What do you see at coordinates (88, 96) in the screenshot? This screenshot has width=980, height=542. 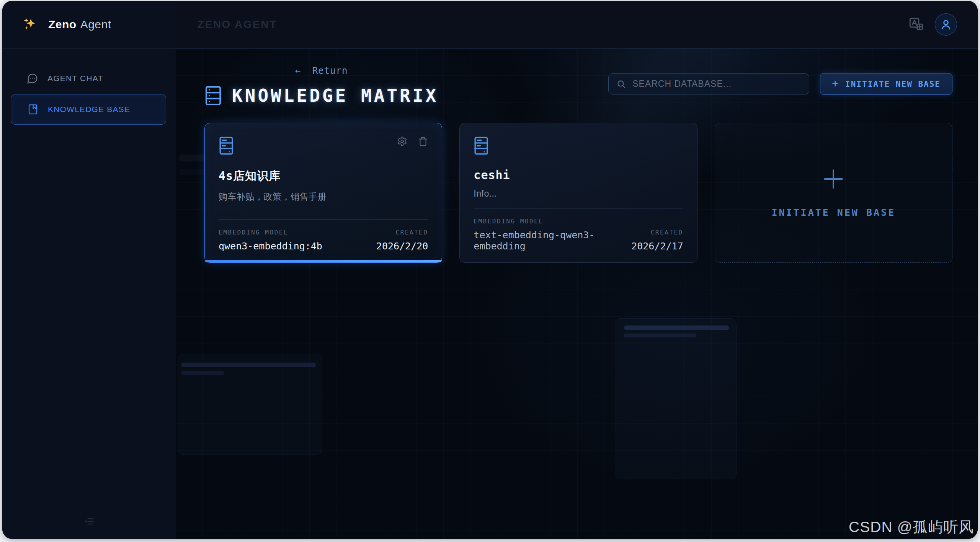 I see `sidebar-nav: AGENT CHAT KNOWLEDGE BASE` at bounding box center [88, 96].